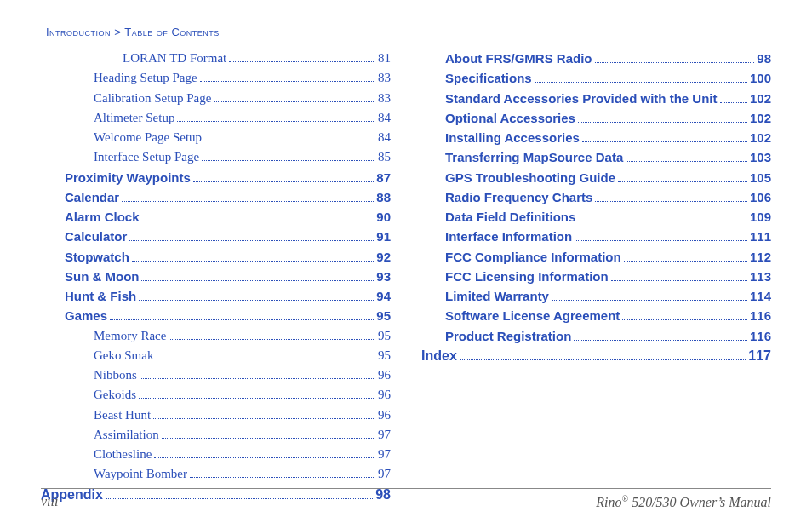 Image resolution: width=812 pixels, height=529 pixels. What do you see at coordinates (216, 375) in the screenshot?
I see `toc-entry: Nibbons96` at bounding box center [216, 375].